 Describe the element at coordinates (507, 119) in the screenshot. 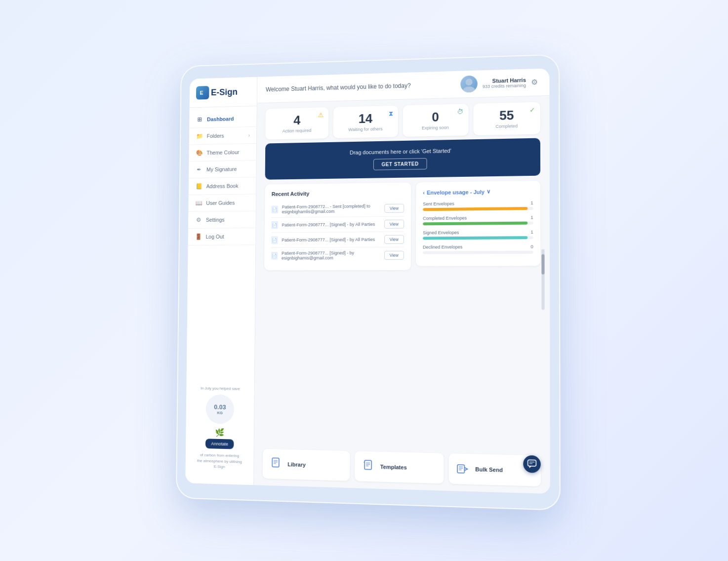

I see `stat-completed: ✓ 55 Completed` at that location.